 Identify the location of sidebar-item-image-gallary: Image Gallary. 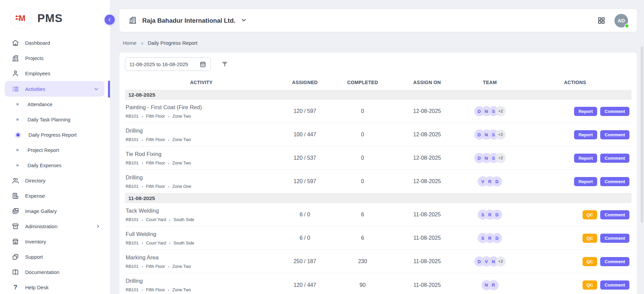
(55, 211).